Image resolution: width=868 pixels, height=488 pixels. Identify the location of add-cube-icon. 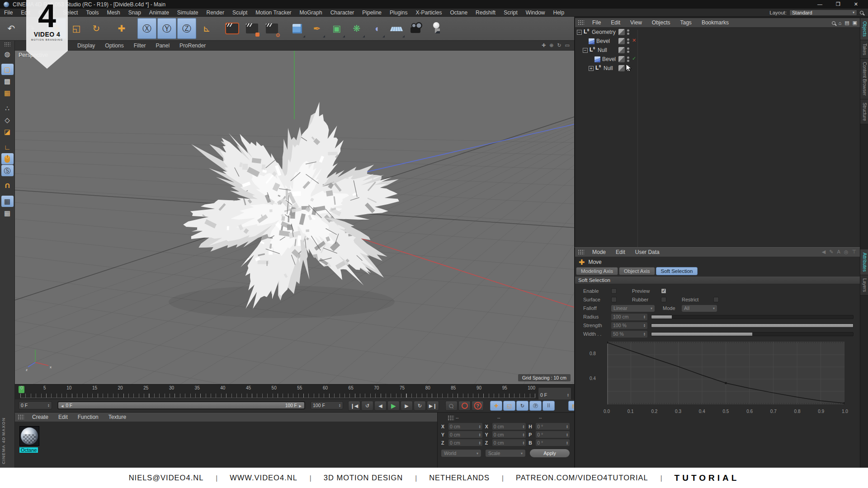
(297, 28).